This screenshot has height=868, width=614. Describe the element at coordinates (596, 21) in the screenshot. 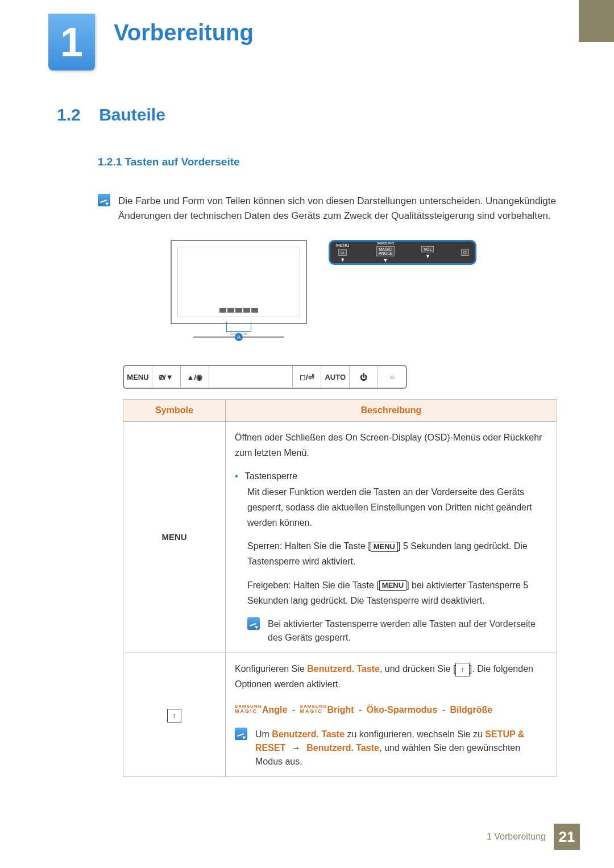

I see `top-right-tab` at that location.